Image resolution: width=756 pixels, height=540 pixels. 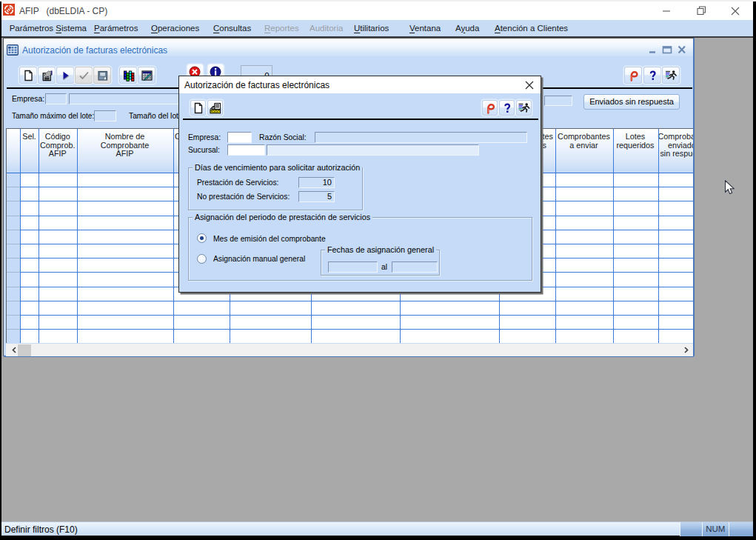 What do you see at coordinates (634, 76) in the screenshot?
I see `rho-icon` at bounding box center [634, 76].